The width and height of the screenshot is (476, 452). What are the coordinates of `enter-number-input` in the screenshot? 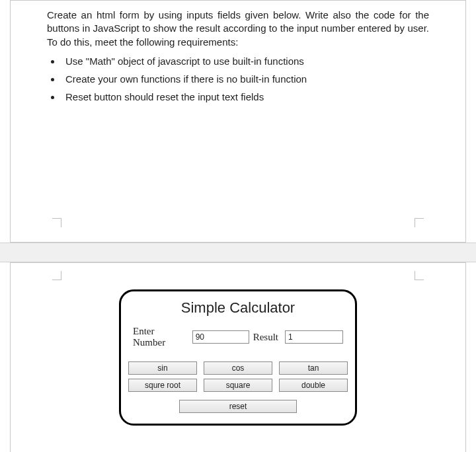 It's located at (221, 337).